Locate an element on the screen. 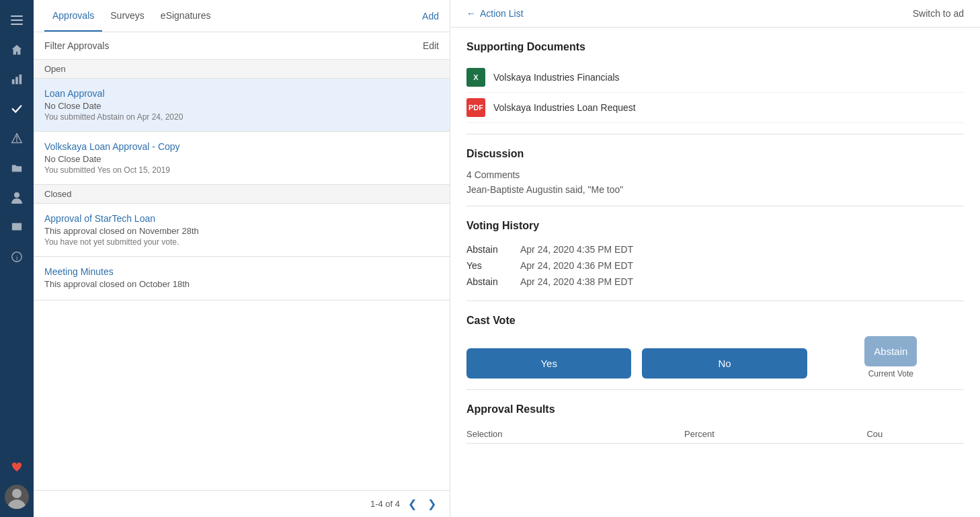 This screenshot has height=517, width=980. action-list-label: Action List is located at coordinates (501, 13).